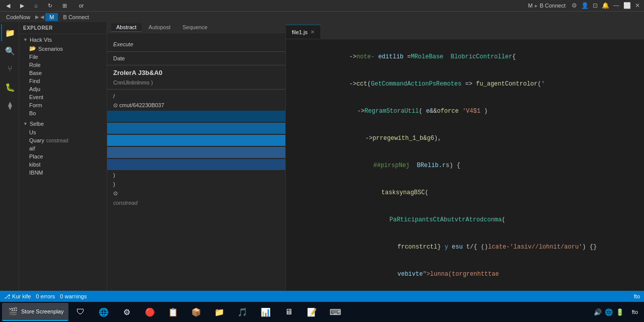 The height and width of the screenshot is (322, 644). I want to click on status-warnings: 0 warnings, so click(73, 296).